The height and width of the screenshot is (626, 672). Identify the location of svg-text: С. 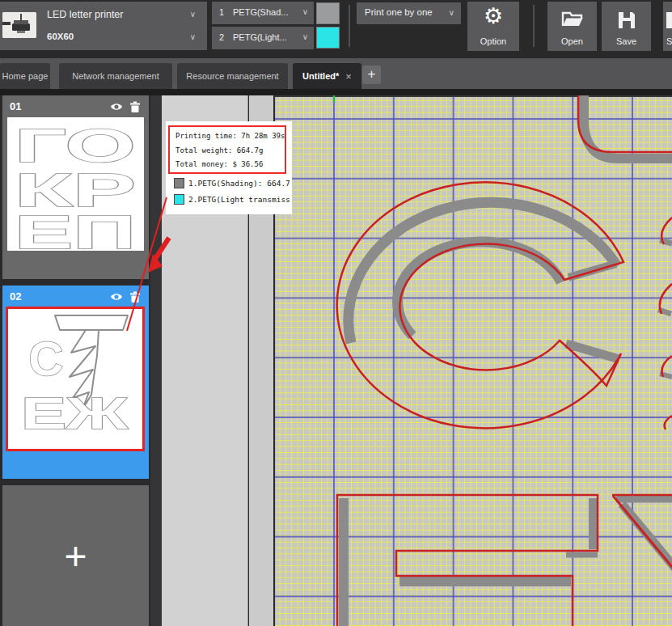
(45, 359).